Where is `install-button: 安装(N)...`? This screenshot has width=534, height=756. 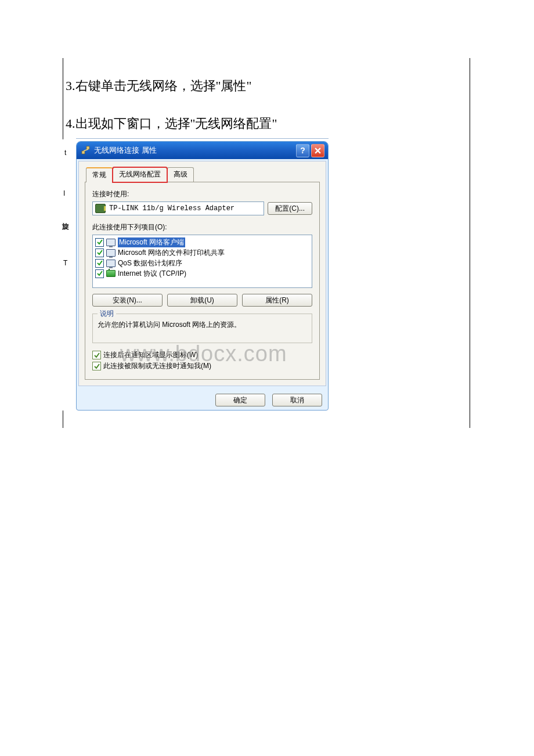 install-button: 安装(N)... is located at coordinates (128, 300).